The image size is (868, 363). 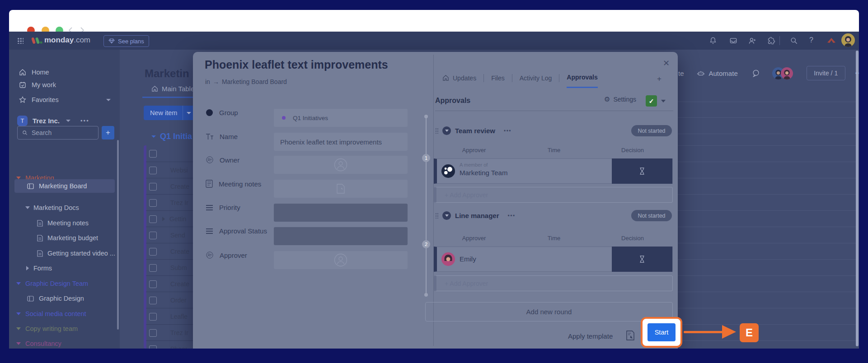 What do you see at coordinates (498, 81) in the screenshot?
I see `tab-files: Files` at bounding box center [498, 81].